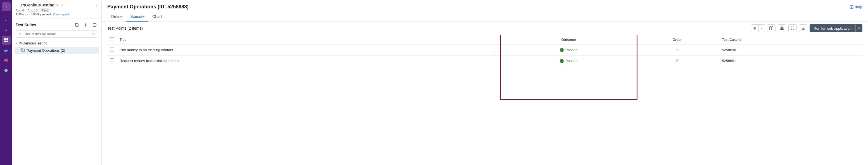  I want to click on col-title: Title, so click(303, 40).